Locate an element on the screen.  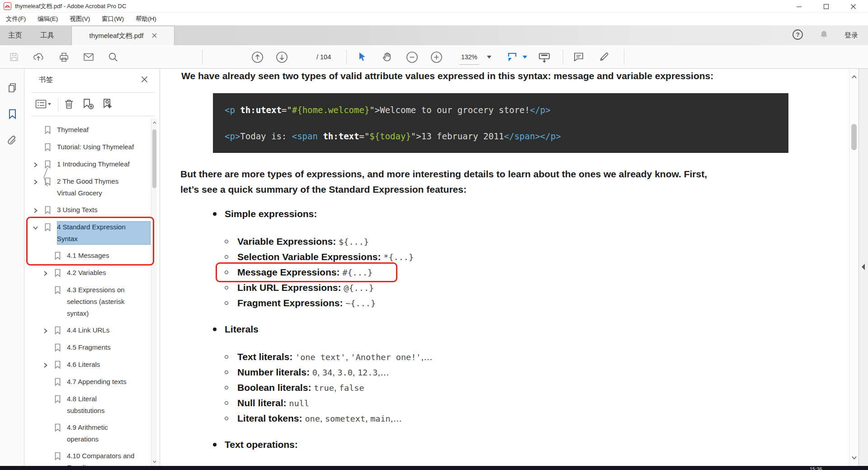
list-item: Selection Variable Expressions: *{...} is located at coordinates (500, 257).